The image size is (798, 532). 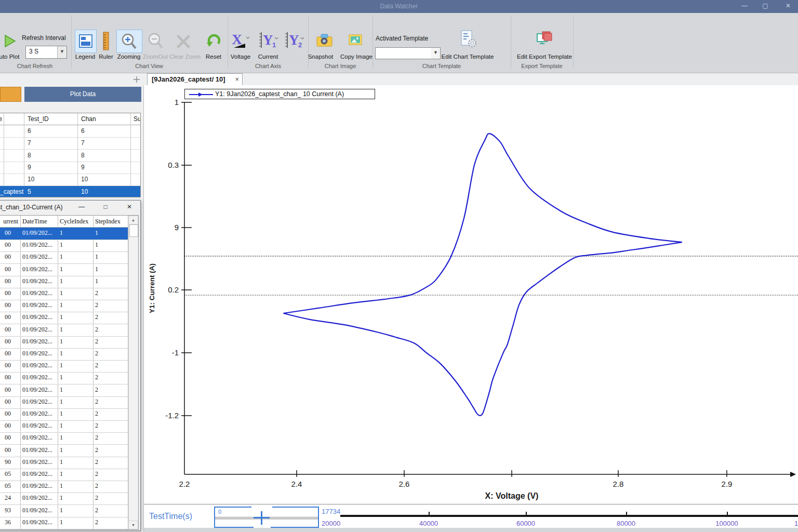 I want to click on edit-chart-template-icon, so click(x=469, y=39).